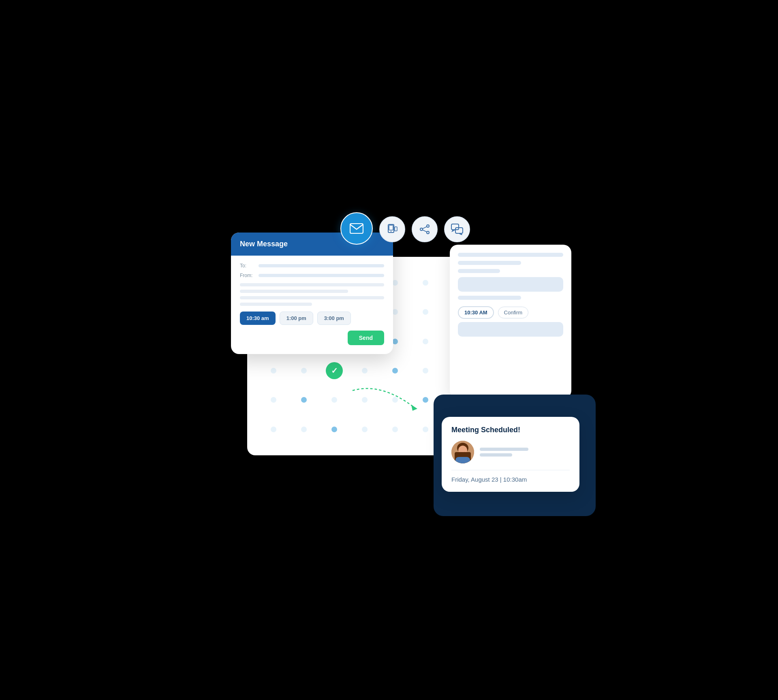  Describe the element at coordinates (248, 275) in the screenshot. I see `from-label: From:` at that location.